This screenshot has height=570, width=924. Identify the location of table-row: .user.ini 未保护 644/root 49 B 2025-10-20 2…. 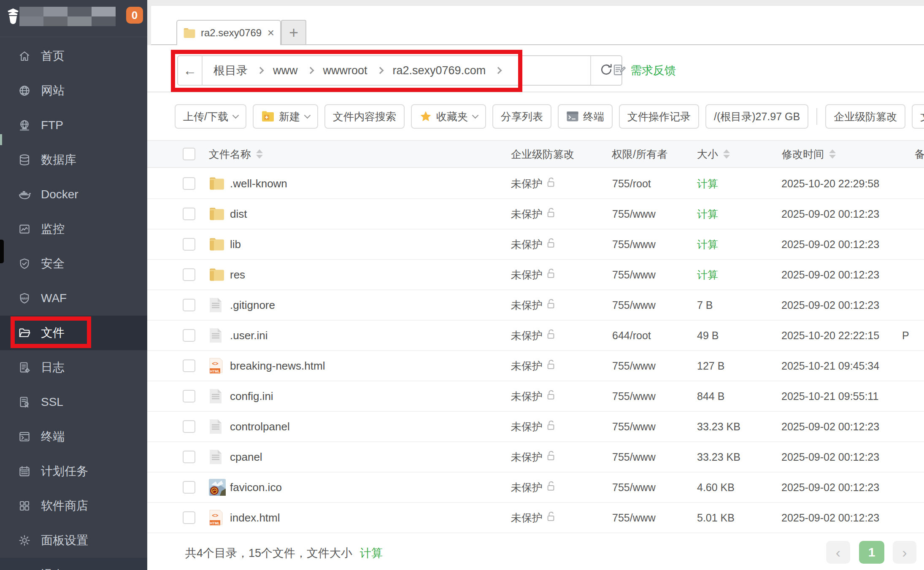
(536, 336).